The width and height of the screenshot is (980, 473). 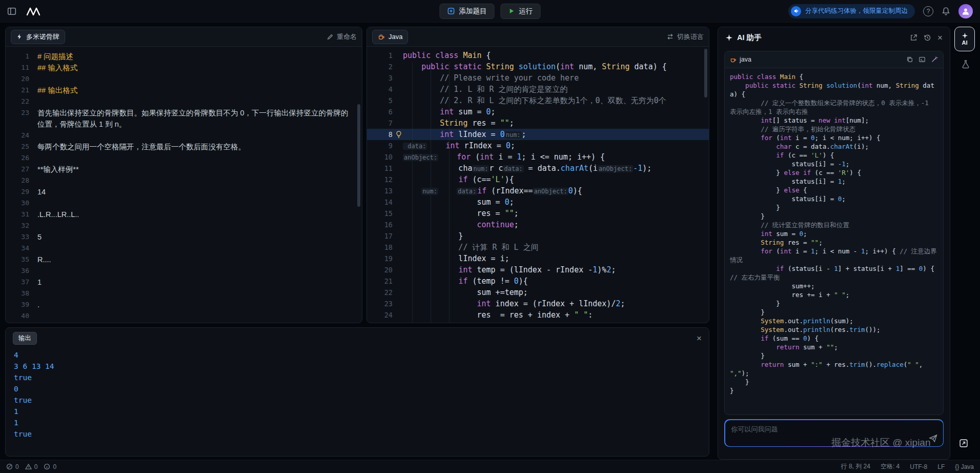 What do you see at coordinates (852, 11) in the screenshot?
I see `promo-banner: 分享代码练习体验，领限量定制周边` at bounding box center [852, 11].